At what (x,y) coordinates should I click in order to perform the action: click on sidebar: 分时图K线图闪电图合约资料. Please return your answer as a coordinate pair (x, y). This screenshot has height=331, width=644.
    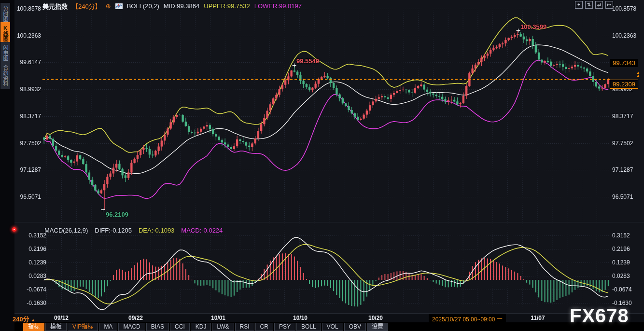
    Looking at the image, I should click on (7, 166).